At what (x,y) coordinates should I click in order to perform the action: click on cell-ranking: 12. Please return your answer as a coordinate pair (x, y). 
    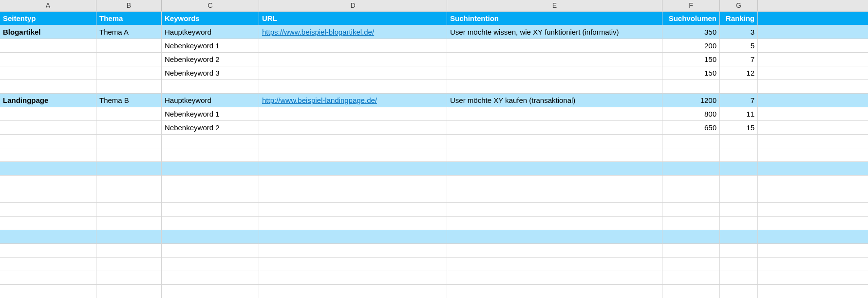
    Looking at the image, I should click on (739, 73).